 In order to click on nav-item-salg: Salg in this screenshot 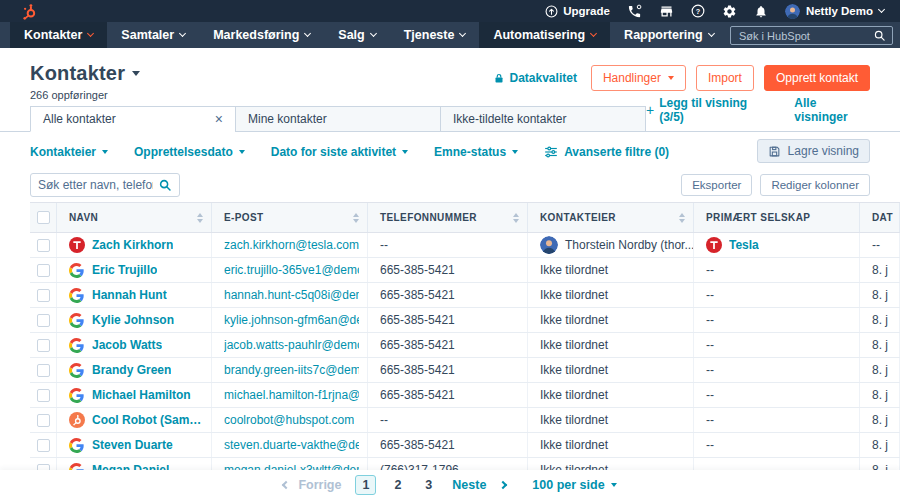, I will do `click(356, 35)`.